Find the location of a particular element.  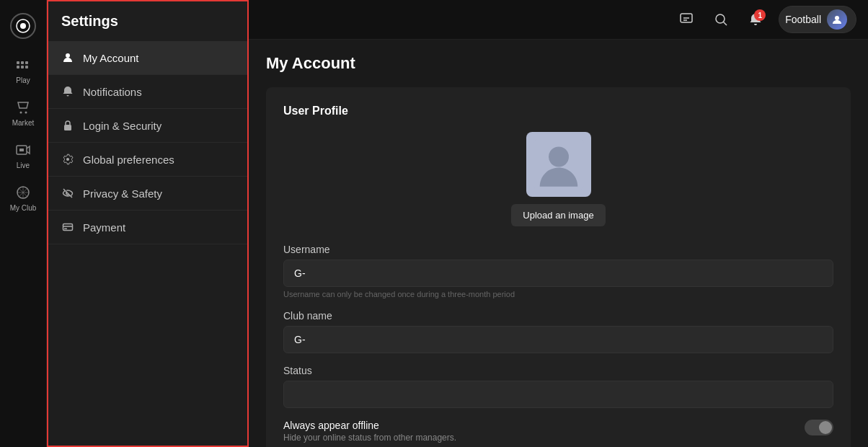

market-icon is located at coordinates (23, 107).